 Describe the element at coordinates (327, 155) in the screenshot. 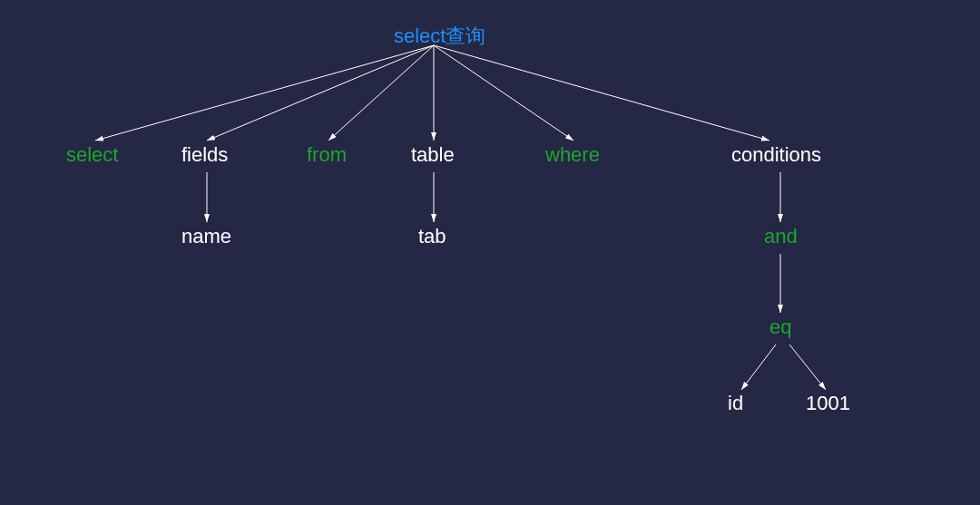

I see `node-from: from` at that location.